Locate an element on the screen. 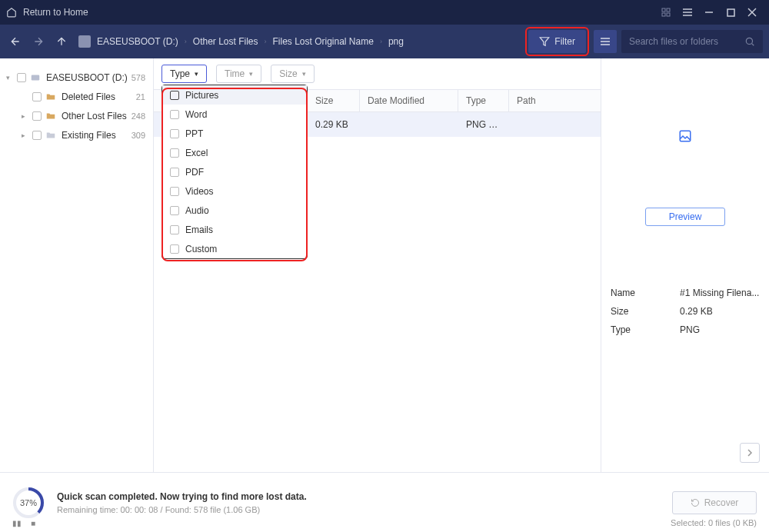 The width and height of the screenshot is (769, 532). tree-item-deleted: Deleted Files 21 is located at coordinates (77, 97).